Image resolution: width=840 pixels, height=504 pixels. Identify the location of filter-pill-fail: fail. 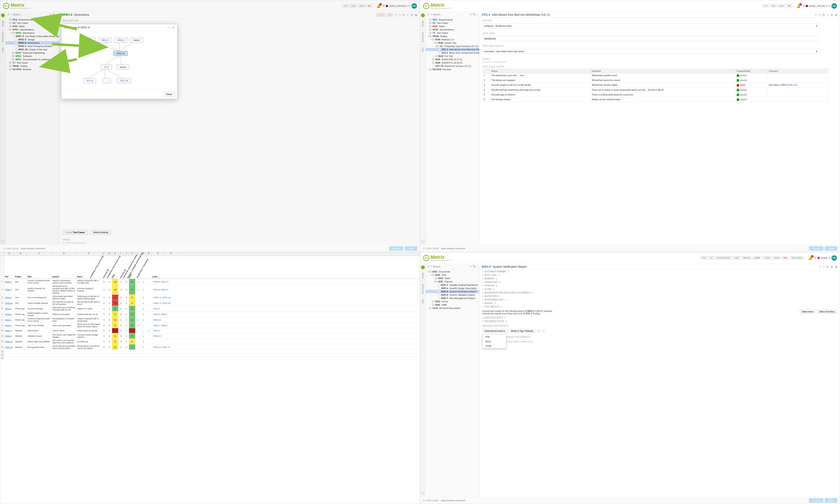
(370, 6).